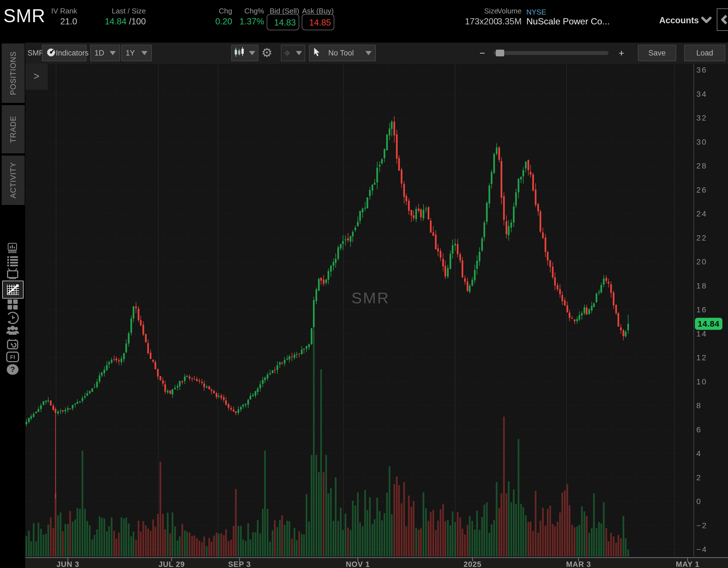  Describe the element at coordinates (699, 478) in the screenshot. I see `y-axis-label: 2` at that location.